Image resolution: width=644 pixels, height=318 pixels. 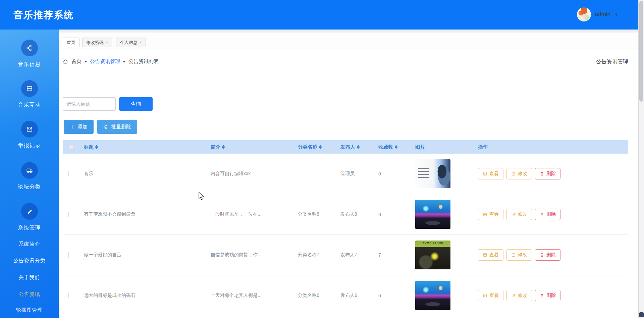 What do you see at coordinates (30, 261) in the screenshot?
I see `sidebar-subitem-2: 公告资讯分类` at bounding box center [30, 261].